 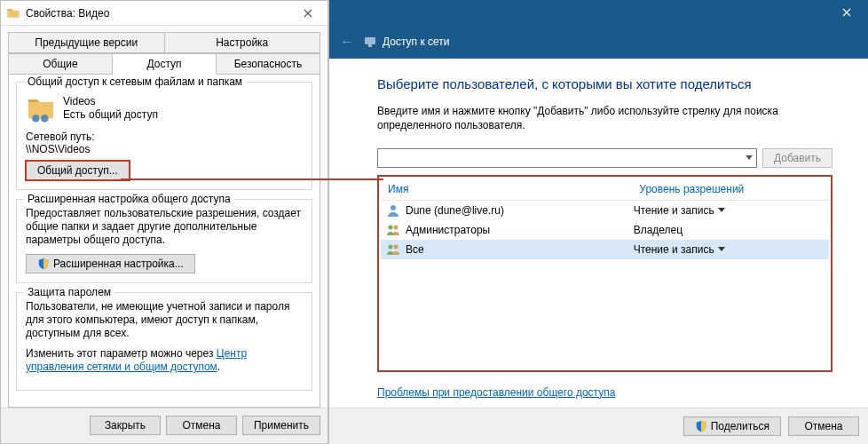 I want to click on wizard-cancel-button: Отмена, so click(x=824, y=426).